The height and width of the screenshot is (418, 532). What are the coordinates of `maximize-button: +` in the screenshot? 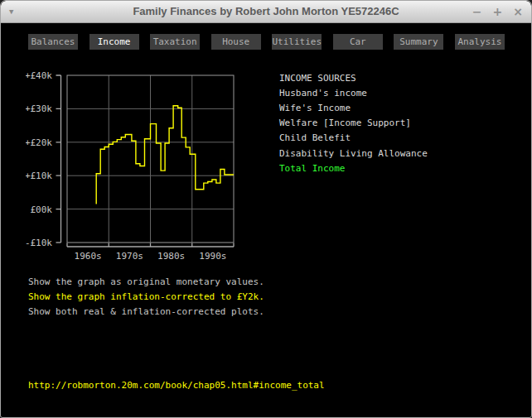 It's located at (498, 12).